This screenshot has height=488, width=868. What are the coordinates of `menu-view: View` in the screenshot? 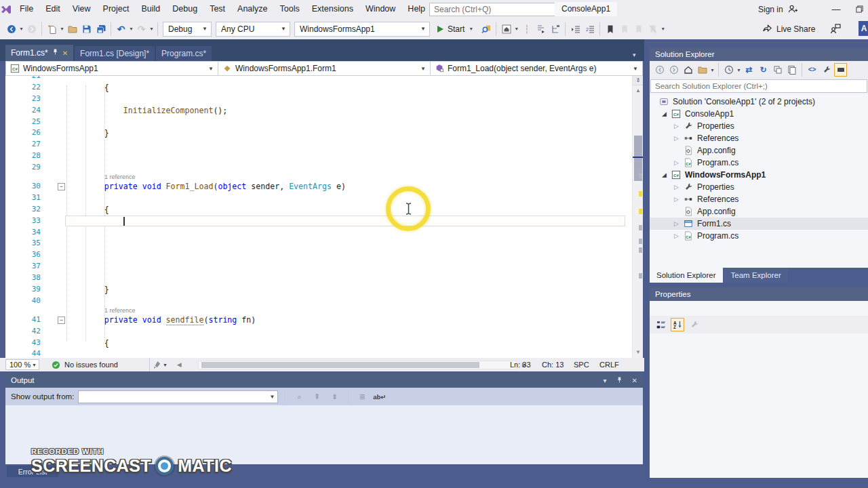 It's located at (81, 9).